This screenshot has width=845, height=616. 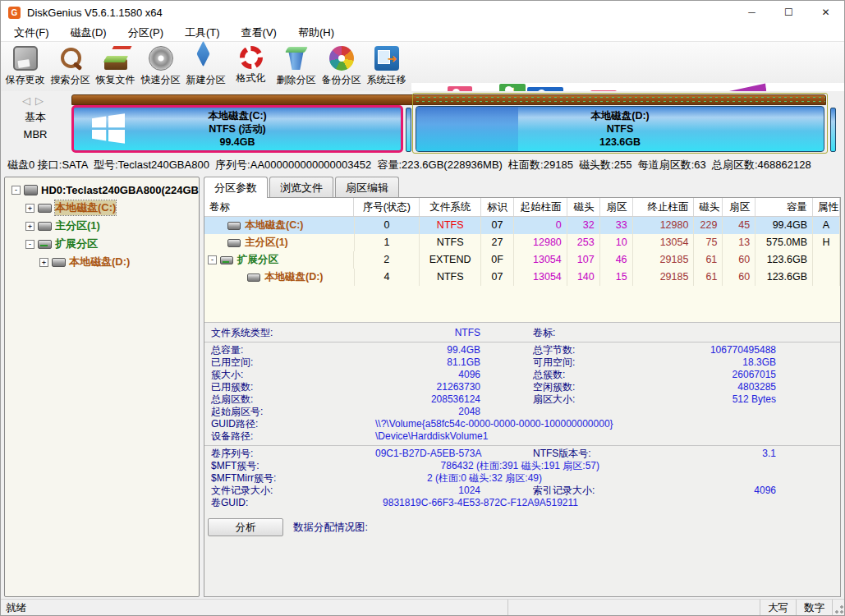 What do you see at coordinates (788, 12) in the screenshot?
I see `maximize-button: ☐` at bounding box center [788, 12].